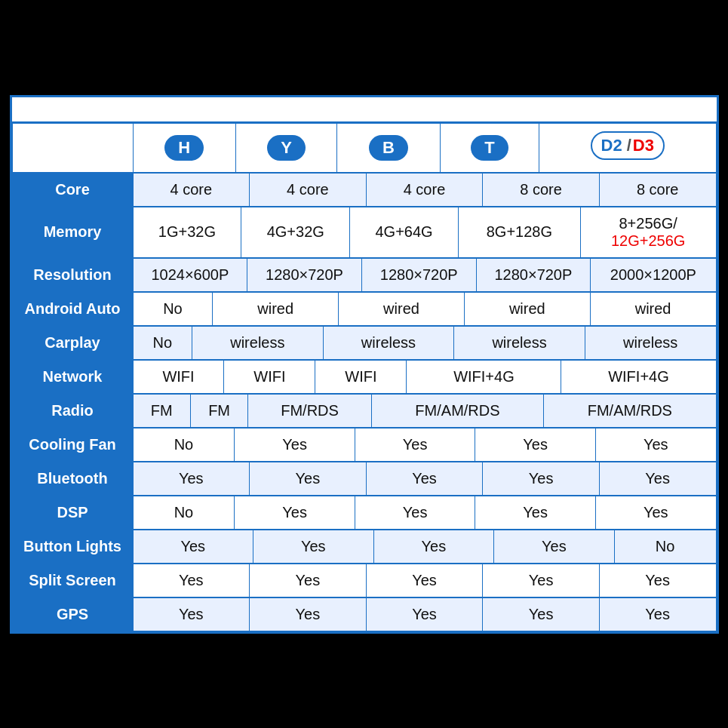 The width and height of the screenshot is (728, 728). What do you see at coordinates (187, 232) in the screenshot?
I see `cell-1-0: 1G+32G` at bounding box center [187, 232].